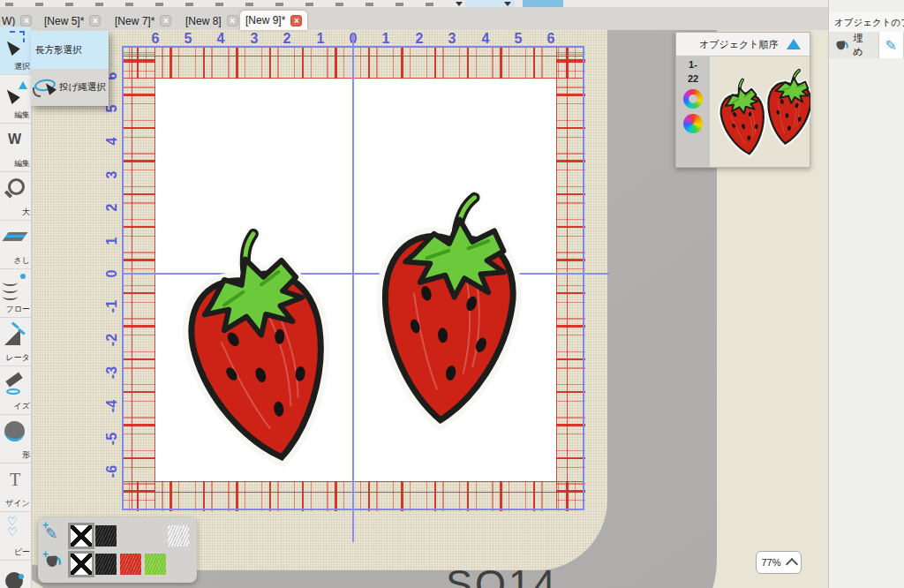 Image resolution: width=904 pixels, height=588 pixels. What do you see at coordinates (9, 21) in the screenshot?
I see `tab-label: W)` at bounding box center [9, 21].